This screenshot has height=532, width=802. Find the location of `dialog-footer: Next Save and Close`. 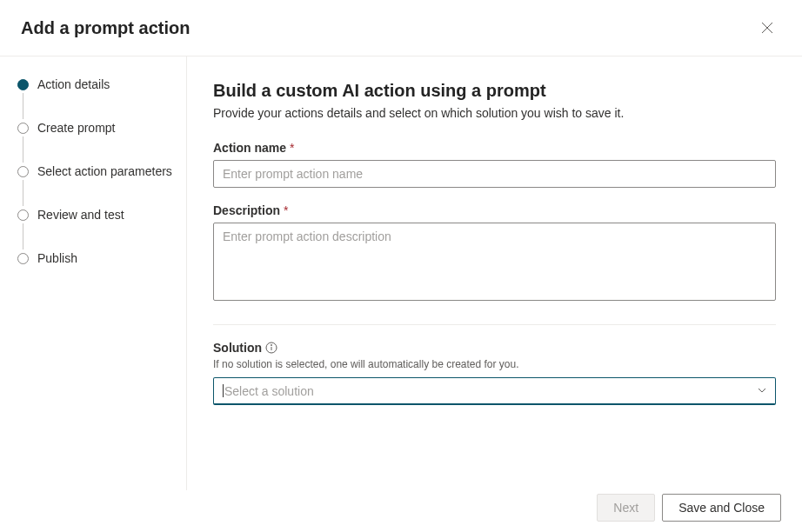

dialog-footer: Next Save and Close is located at coordinates (495, 508).